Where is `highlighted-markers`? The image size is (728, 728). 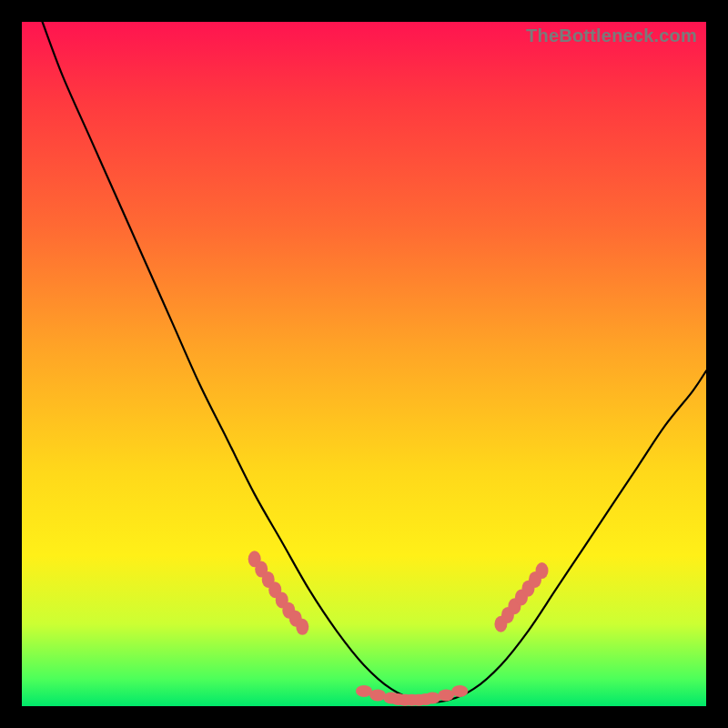 highlighted-markers is located at coordinates (399, 628).